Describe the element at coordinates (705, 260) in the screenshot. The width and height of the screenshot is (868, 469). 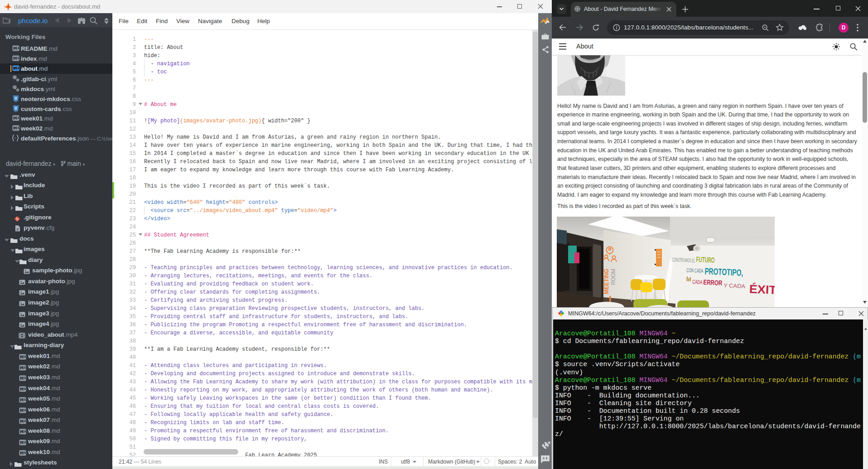
I see `svg-text: FUTURO` at that location.